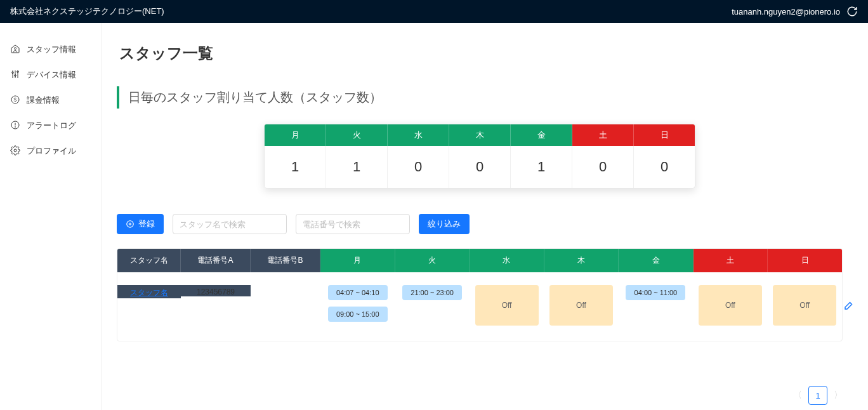 The width and height of the screenshot is (868, 410). I want to click on th-thu: 木, so click(582, 260).